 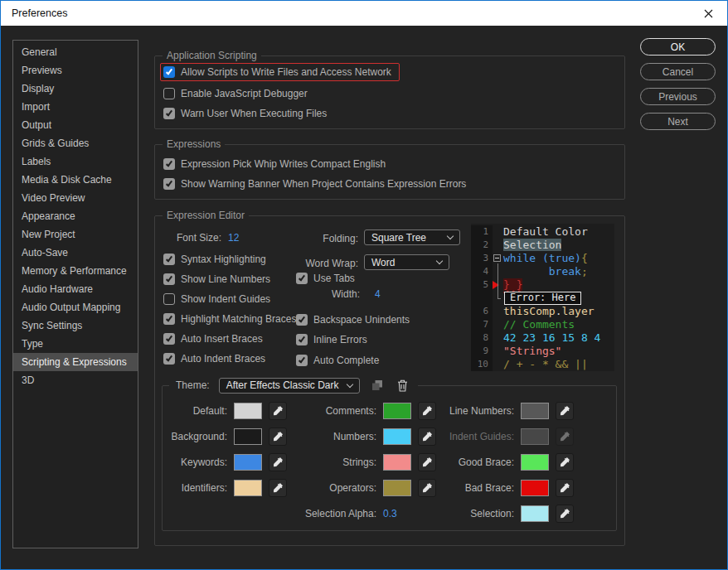 I want to click on comments-eyedropper-icon, so click(x=427, y=411).